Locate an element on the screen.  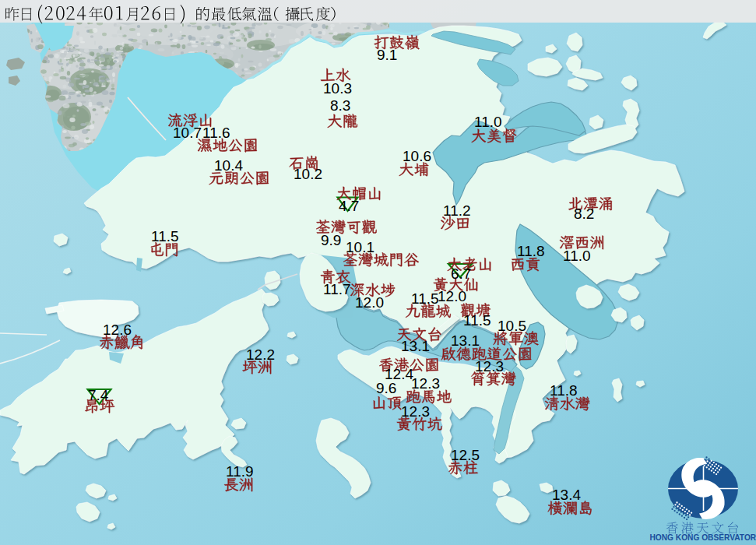
svg-text: 12.5 is located at coordinates (466, 455).